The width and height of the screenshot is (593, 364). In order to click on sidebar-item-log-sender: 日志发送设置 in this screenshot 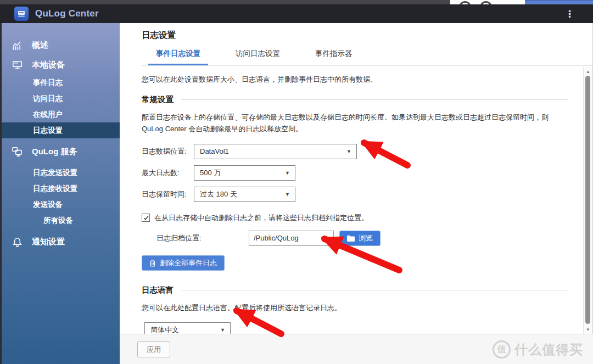, I will do `click(60, 172)`.